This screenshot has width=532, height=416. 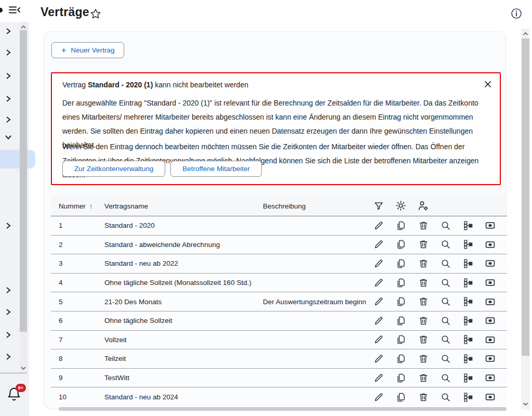 What do you see at coordinates (9, 138) in the screenshot?
I see `sidebar-item-6-expanded` at bounding box center [9, 138].